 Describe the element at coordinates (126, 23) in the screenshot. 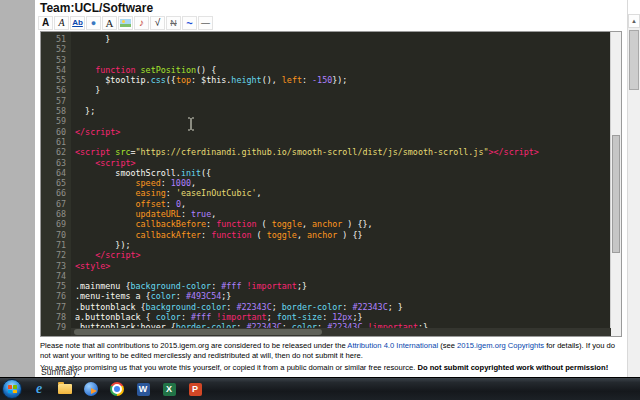

I see `embedded-image-icon` at that location.